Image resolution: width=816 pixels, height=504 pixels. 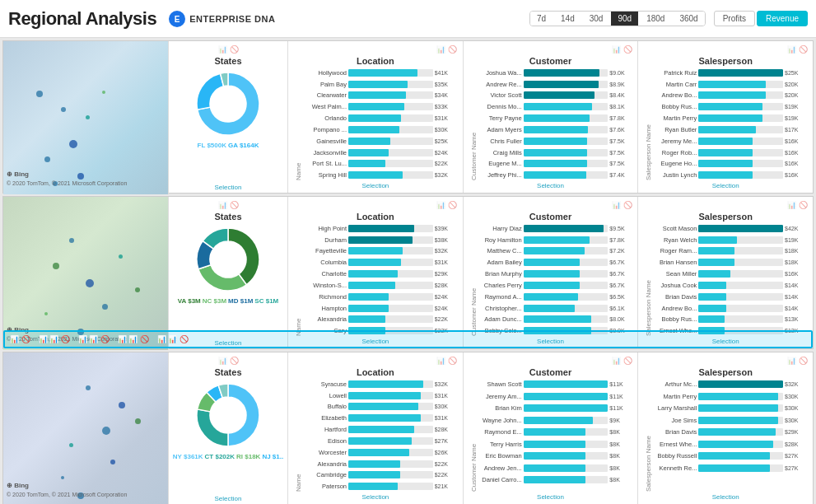 I want to click on bar-row: Bobby Rus...$19K, so click(x=731, y=107).